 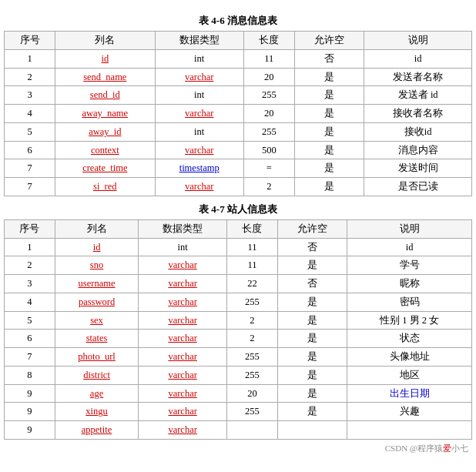 What do you see at coordinates (239, 284) in the screenshot?
I see `table-row: 3 username varchar 22 否 昵称` at bounding box center [239, 284].